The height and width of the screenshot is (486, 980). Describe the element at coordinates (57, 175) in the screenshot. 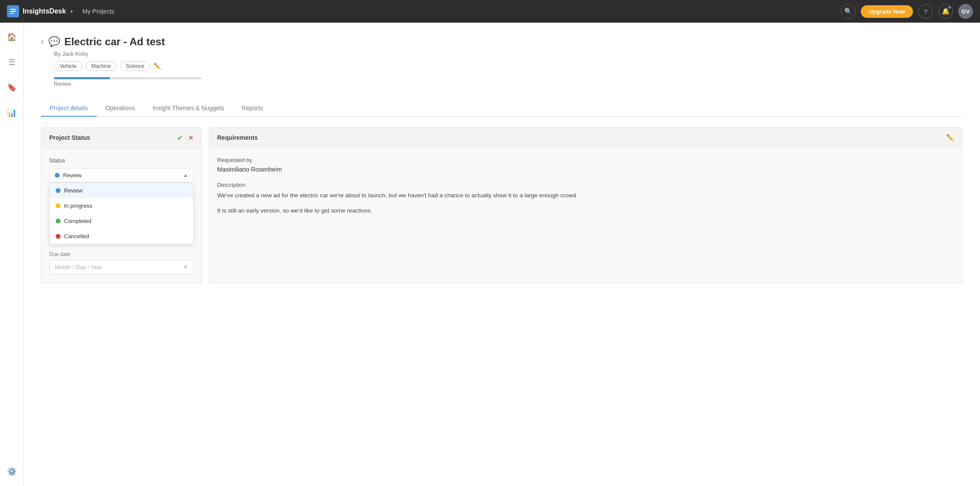

I see `selected-status-dot` at that location.